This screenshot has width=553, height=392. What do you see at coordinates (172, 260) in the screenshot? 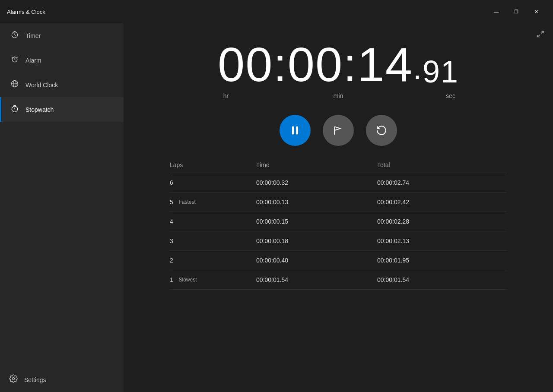
I see `lap-number: 2` at bounding box center [172, 260].